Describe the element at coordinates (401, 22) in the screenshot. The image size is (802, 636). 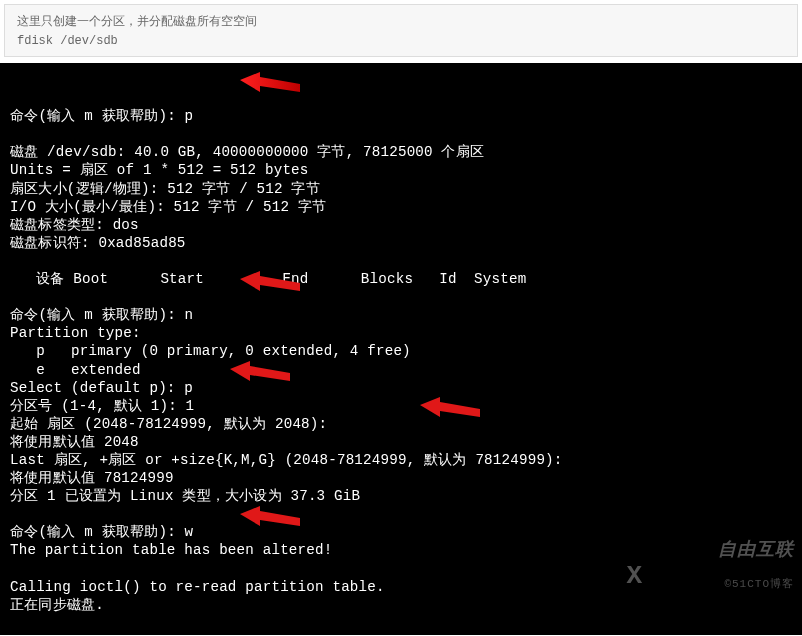
I see `note-text: 这里只创建一个分区，并分配磁盘所有空空间` at that location.